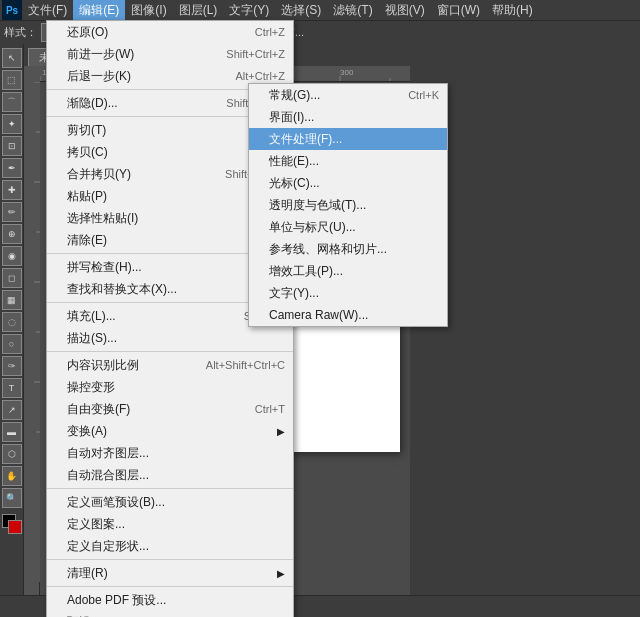 This screenshot has width=640, height=617. Describe the element at coordinates (92, 316) in the screenshot. I see `menu-label: 填充(L)...` at that location.